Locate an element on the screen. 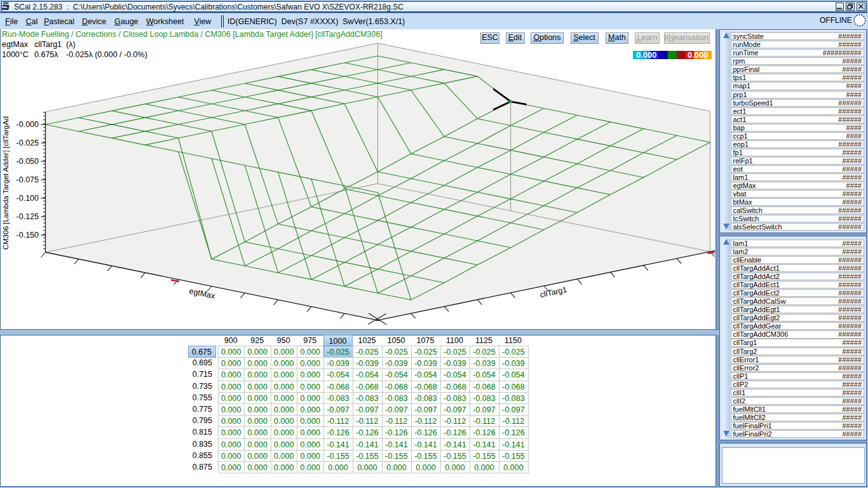 The width and height of the screenshot is (868, 488). svg-text: -0.050 is located at coordinates (28, 161).